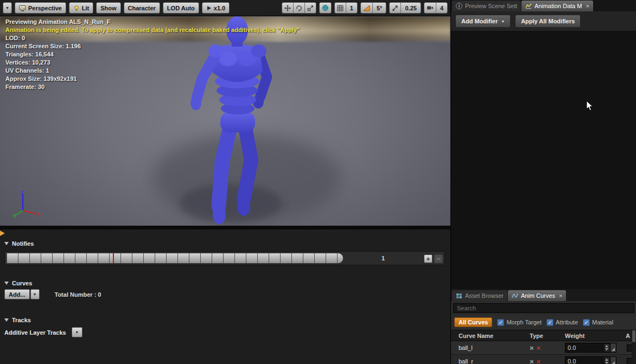 This screenshot has height=364, width=636. What do you see at coordinates (480, 296) in the screenshot?
I see `tab-asset-browser: Asset Browser` at bounding box center [480, 296].